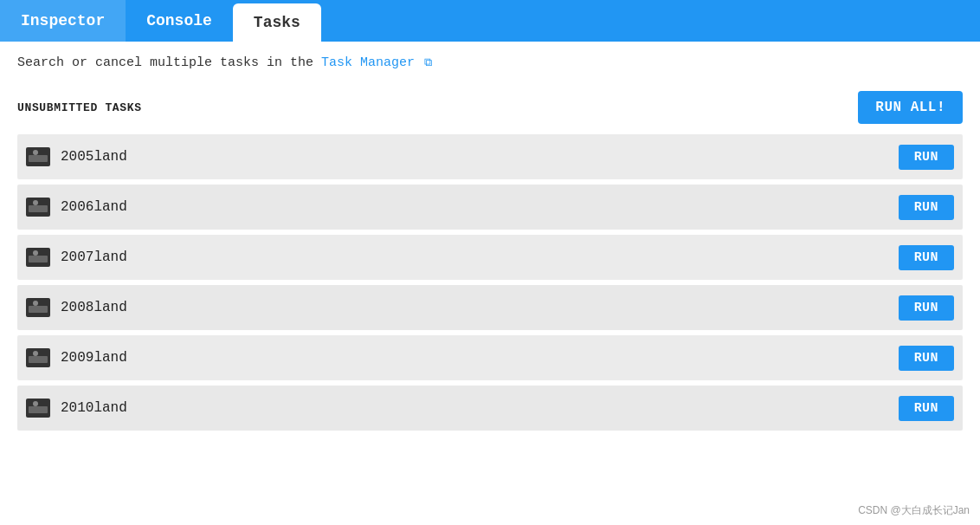  What do you see at coordinates (480, 207) in the screenshot?
I see `task-name: 2006land` at bounding box center [480, 207].